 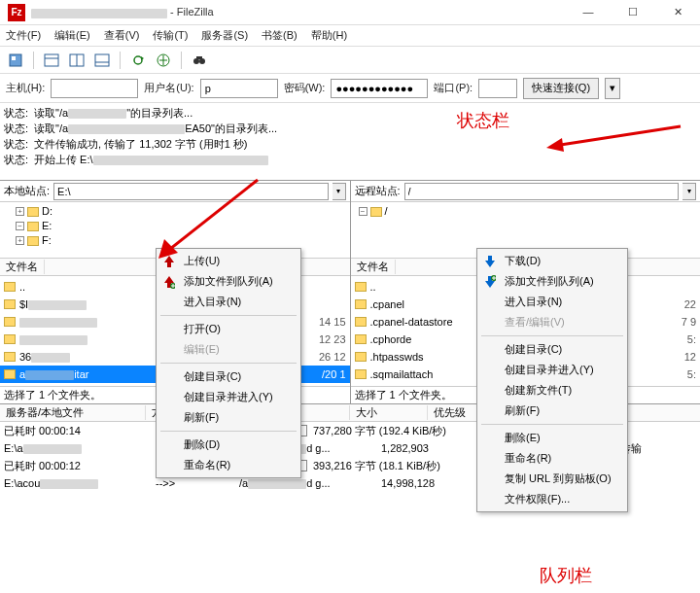 What do you see at coordinates (72, 35) in the screenshot?
I see `menu-edit: 编辑(E)` at bounding box center [72, 35].